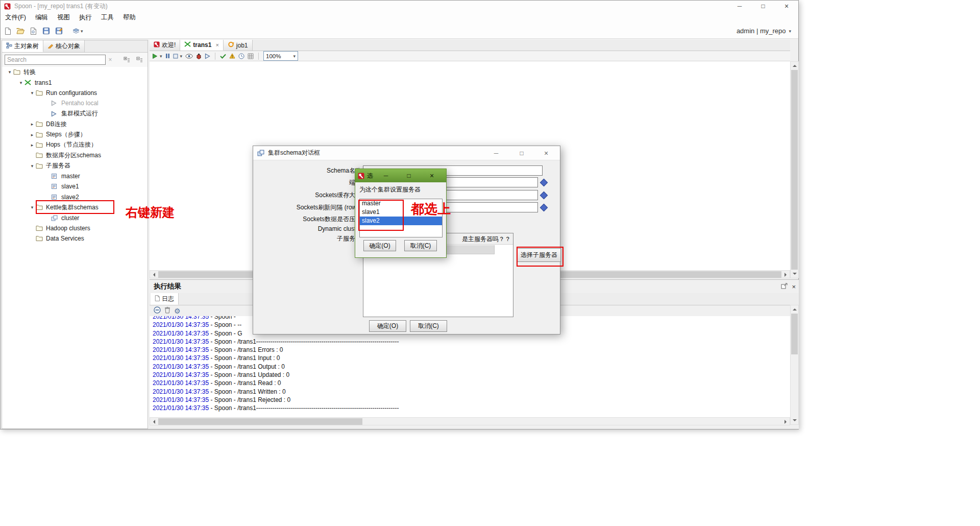 This screenshot has height=526, width=980. I want to click on cluster-ok-button: 确定(O), so click(388, 326).